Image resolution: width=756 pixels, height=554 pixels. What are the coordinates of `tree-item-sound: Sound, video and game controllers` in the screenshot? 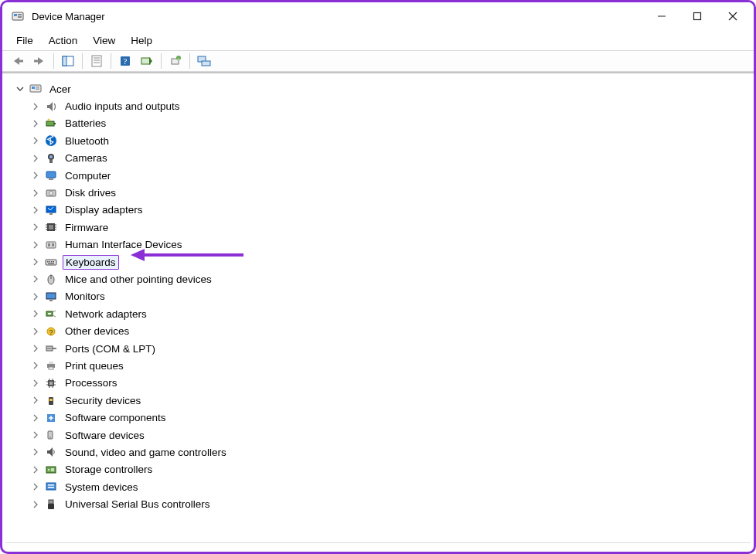 It's located at (389, 452).